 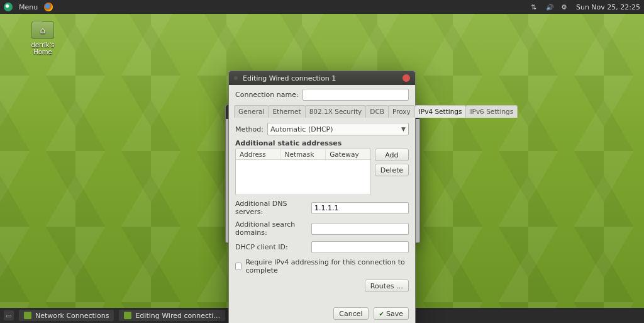 I want to click on tab-8021x-security: 802.1X Security, so click(x=336, y=111).